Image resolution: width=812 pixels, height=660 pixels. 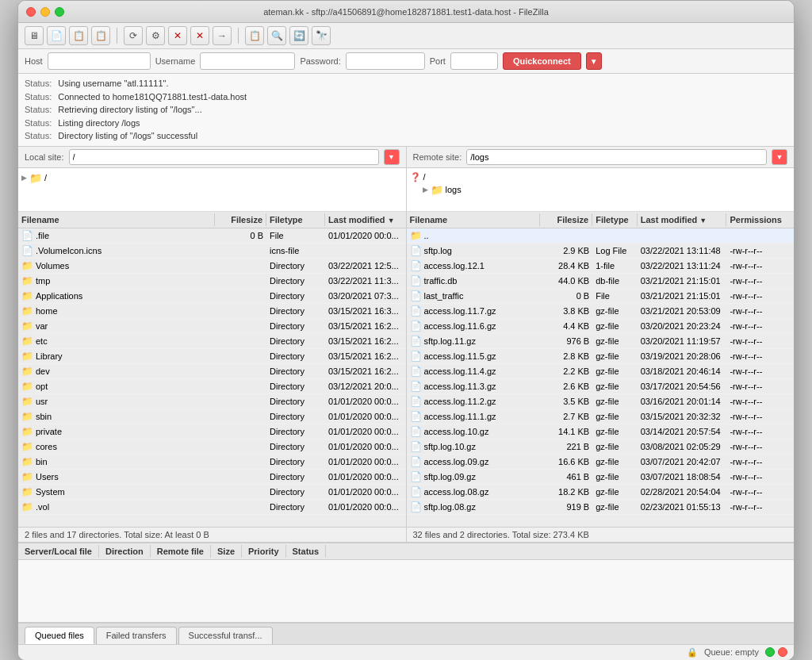 I want to click on filter-button: 📋, so click(x=255, y=36).